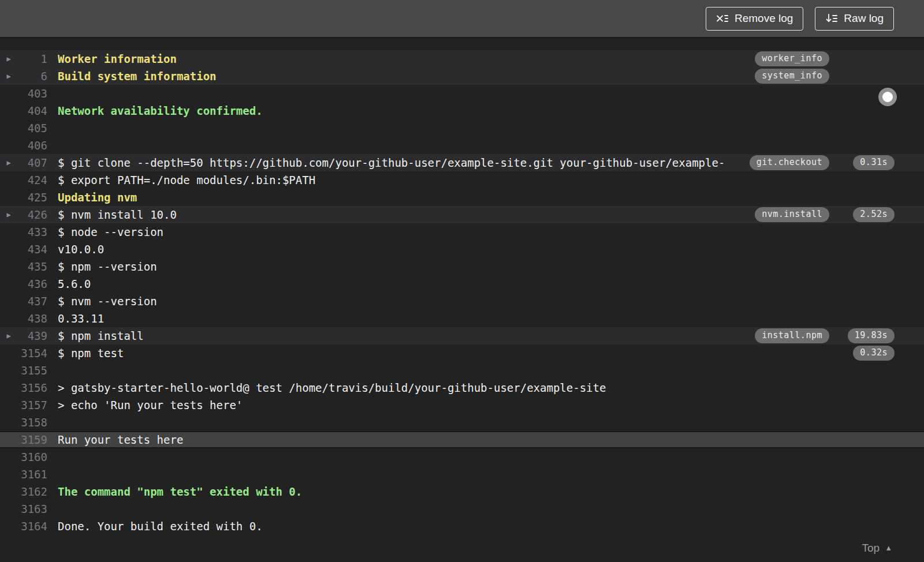 The width and height of the screenshot is (924, 562). What do you see at coordinates (855, 18) in the screenshot?
I see `raw-log-button: Raw log` at bounding box center [855, 18].